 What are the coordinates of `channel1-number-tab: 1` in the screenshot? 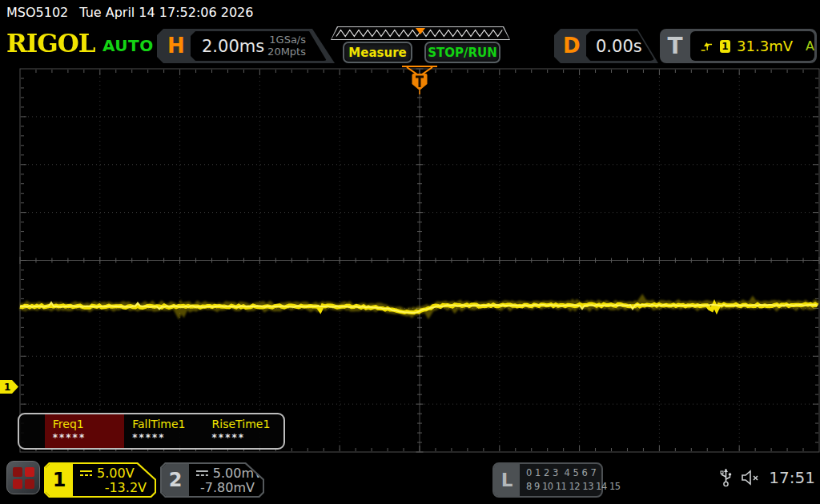 It's located at (59, 480).